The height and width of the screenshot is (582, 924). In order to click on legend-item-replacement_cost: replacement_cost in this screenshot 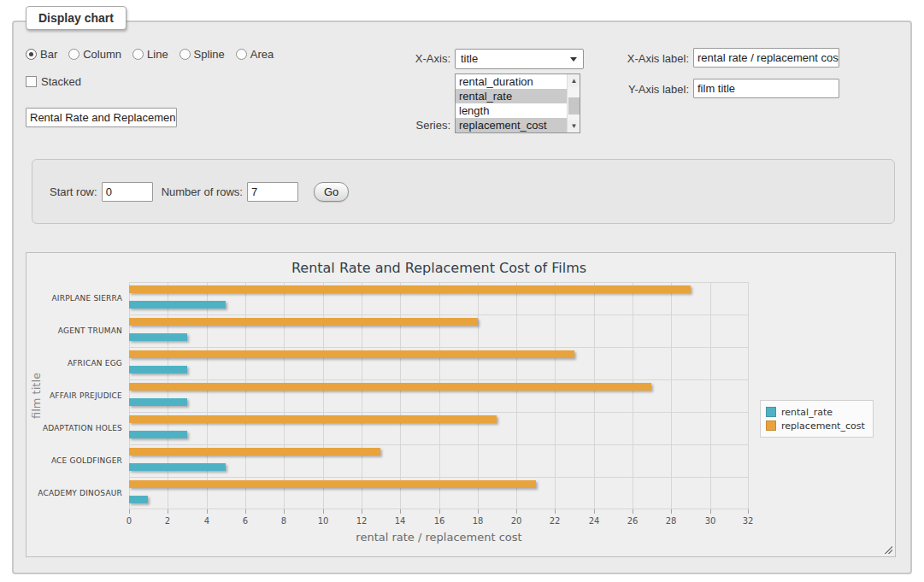, I will do `click(815, 426)`.